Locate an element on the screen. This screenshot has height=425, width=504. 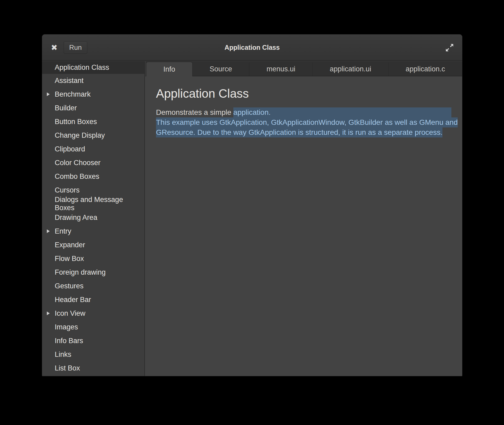
tab-menus-ui: menus.ui is located at coordinates (281, 69).